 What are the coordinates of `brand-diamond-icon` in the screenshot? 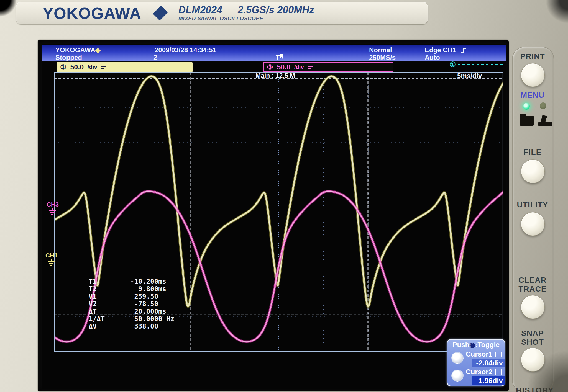 It's located at (160, 13).